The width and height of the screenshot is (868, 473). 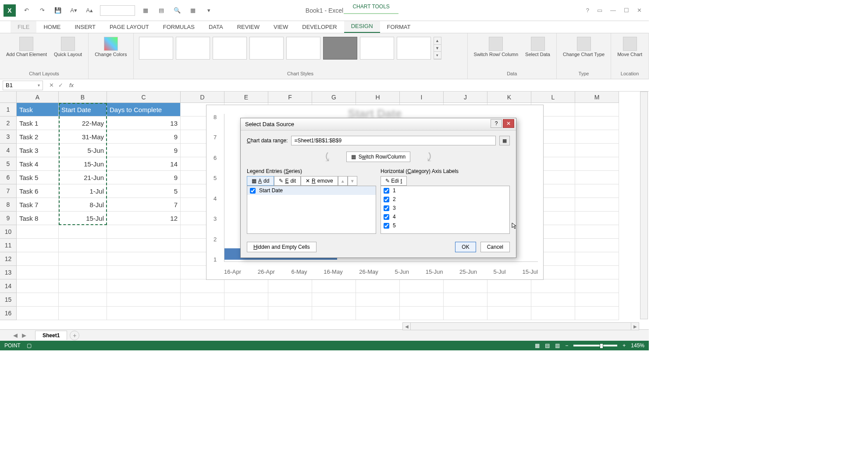 I want to click on row-header: 10, so click(x=8, y=232).